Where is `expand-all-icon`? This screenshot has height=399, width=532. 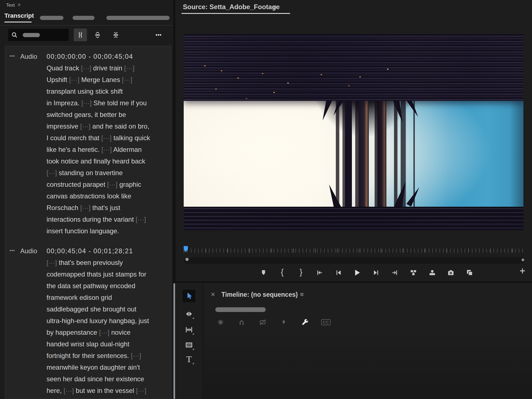
expand-all-icon is located at coordinates (98, 35).